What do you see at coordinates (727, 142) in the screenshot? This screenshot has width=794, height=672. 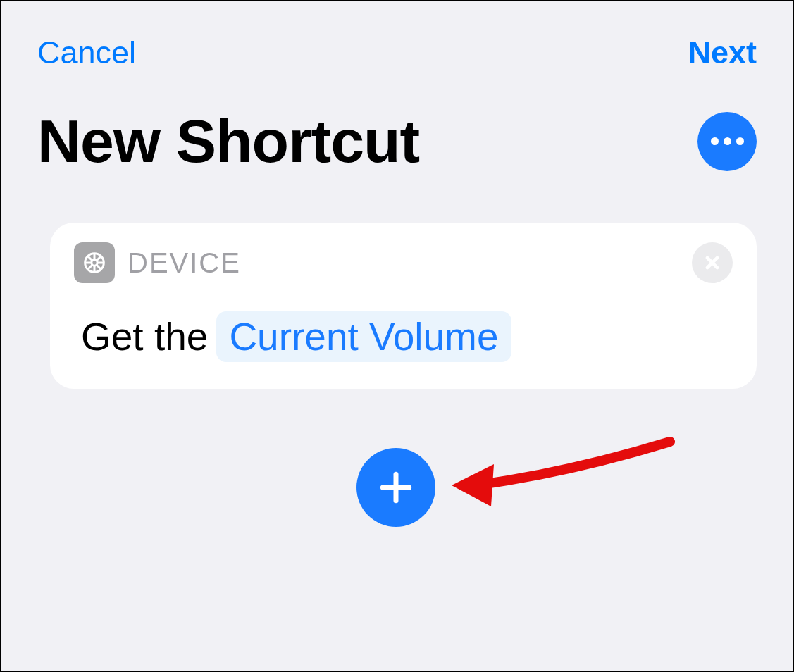 I see `more-options-button` at bounding box center [727, 142].